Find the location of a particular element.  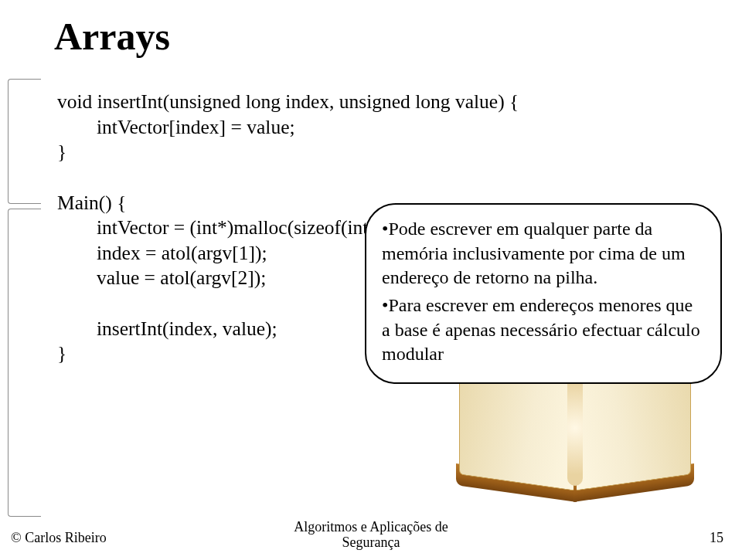

callout-paragraph-2: •Para escrever em endereços menores que … is located at coordinates (543, 331).